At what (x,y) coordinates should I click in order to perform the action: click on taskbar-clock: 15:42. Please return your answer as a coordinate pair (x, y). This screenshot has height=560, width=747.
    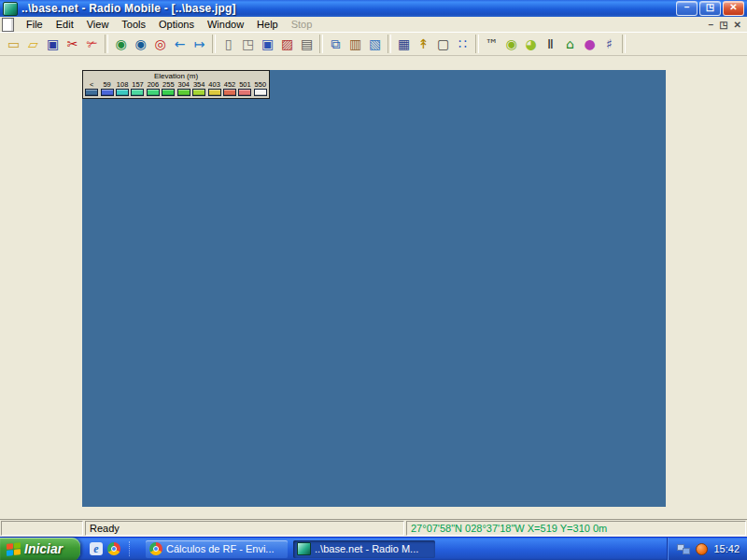
    Looking at the image, I should click on (726, 549).